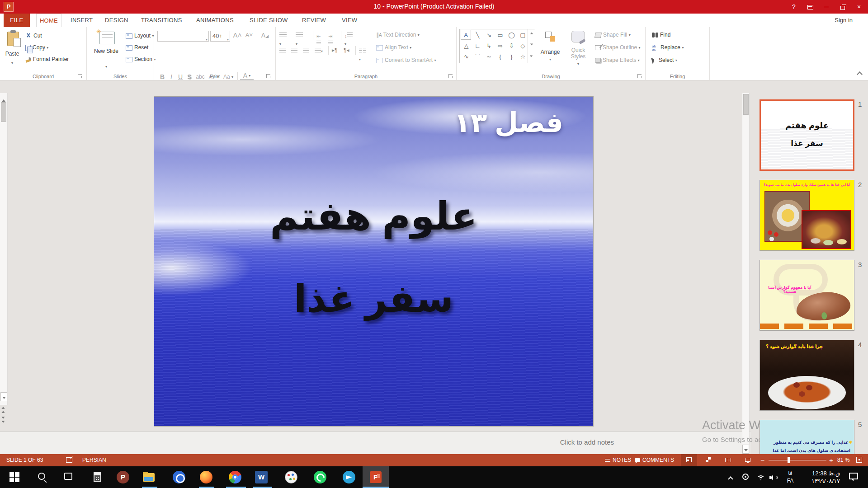 The width and height of the screenshot is (868, 488). What do you see at coordinates (94, 460) in the screenshot?
I see `language-indicator: PERSIAN` at bounding box center [94, 460].